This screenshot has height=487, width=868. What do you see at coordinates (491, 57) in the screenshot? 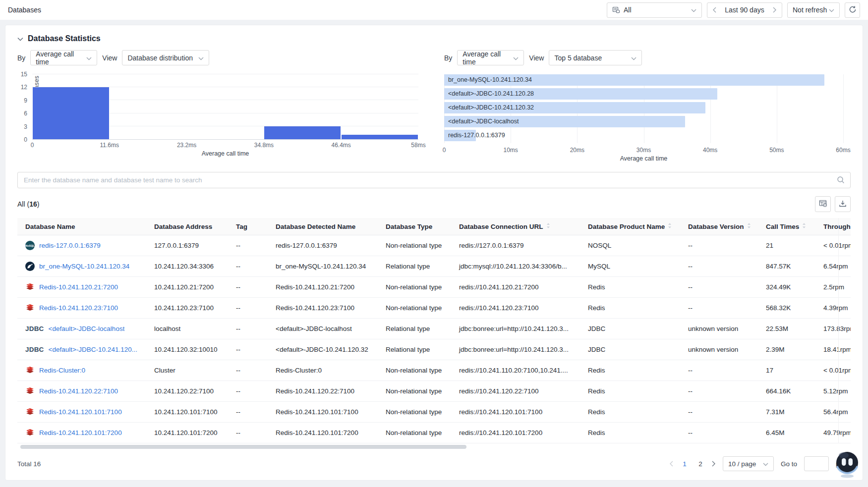
I see `by-select-right: Average call time` at bounding box center [491, 57].